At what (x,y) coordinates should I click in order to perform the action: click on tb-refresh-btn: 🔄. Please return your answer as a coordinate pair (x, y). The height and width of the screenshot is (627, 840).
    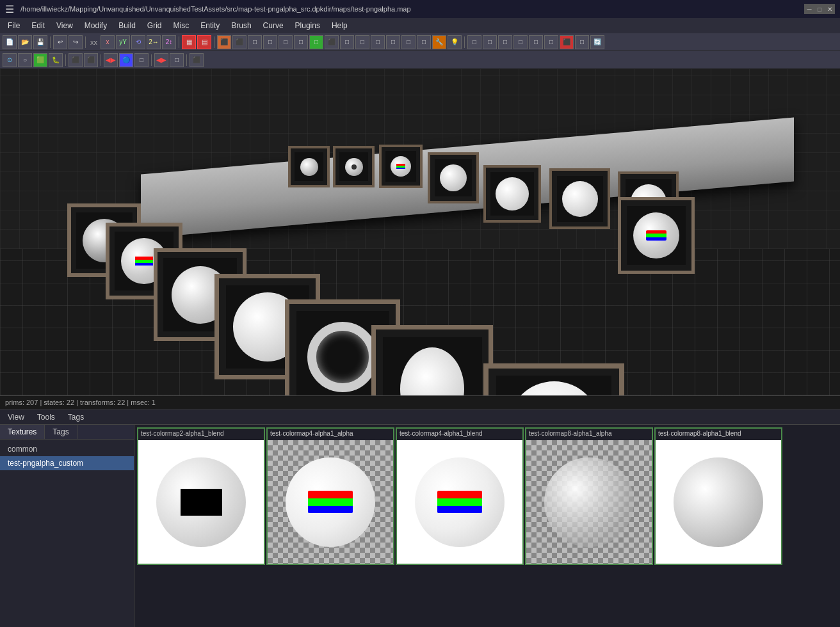
    Looking at the image, I should click on (597, 42).